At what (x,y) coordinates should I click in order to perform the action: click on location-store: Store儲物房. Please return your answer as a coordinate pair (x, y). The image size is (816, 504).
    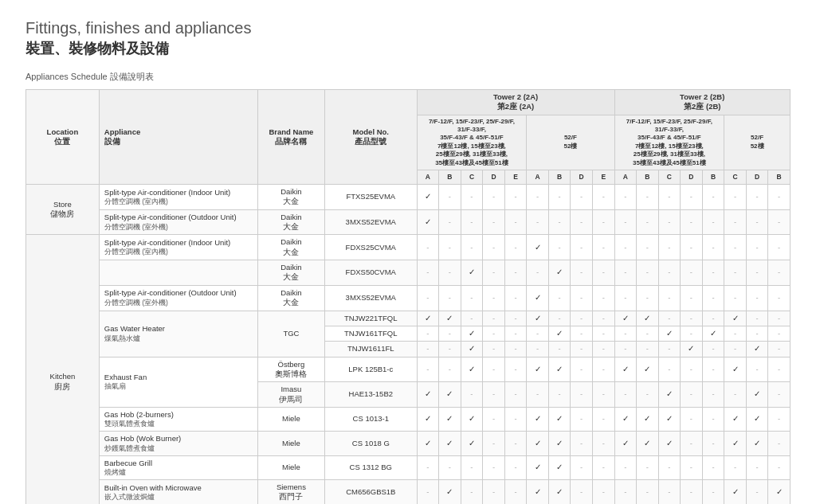
    Looking at the image, I should click on (63, 210).